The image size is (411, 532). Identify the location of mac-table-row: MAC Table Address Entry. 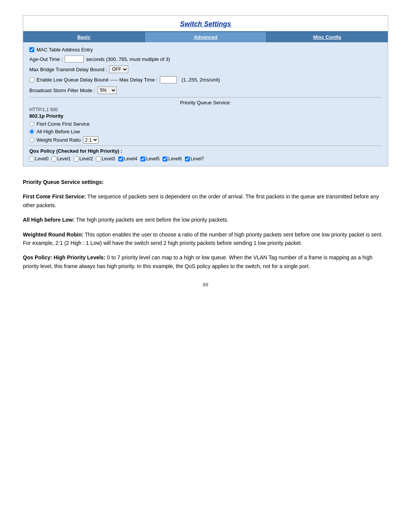
(206, 50).